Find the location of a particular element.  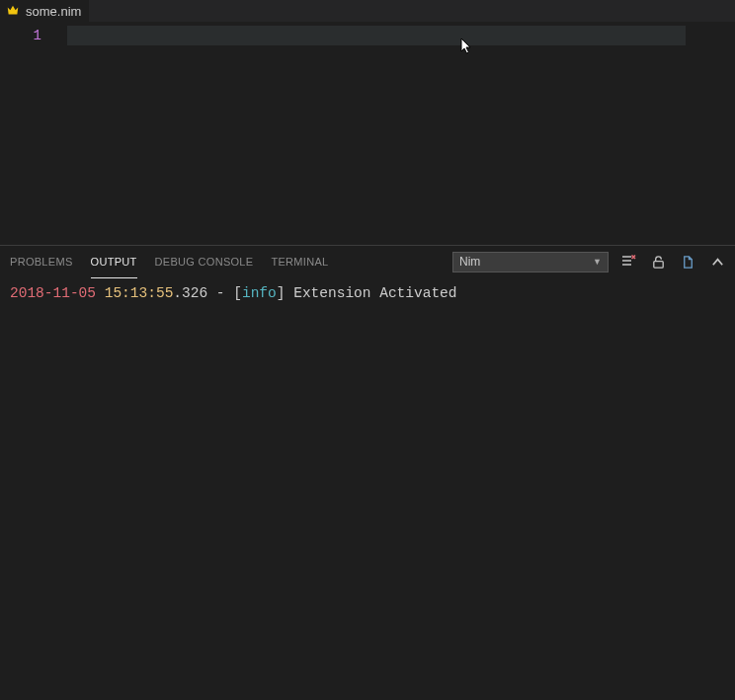

output-line-1: 2018-11-05 15:13:55.326 - [info] Extensi… is located at coordinates (368, 293).